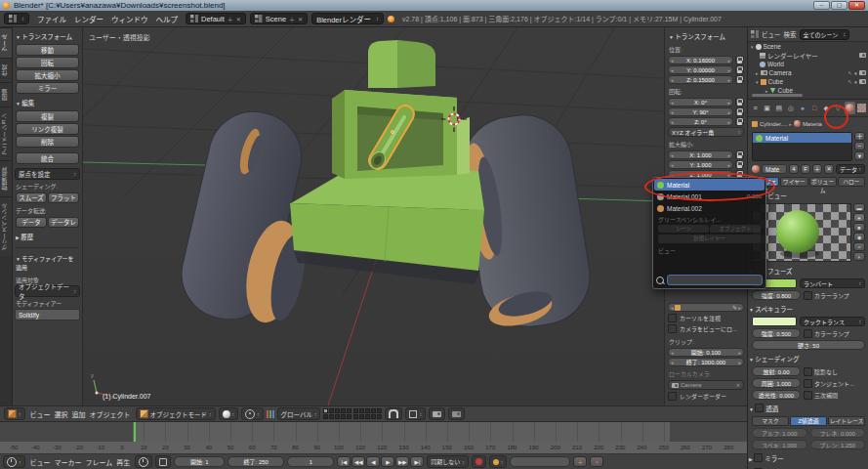  Describe the element at coordinates (808, 358) in the screenshot. I see `panel-shading: シェーディング` at that location.